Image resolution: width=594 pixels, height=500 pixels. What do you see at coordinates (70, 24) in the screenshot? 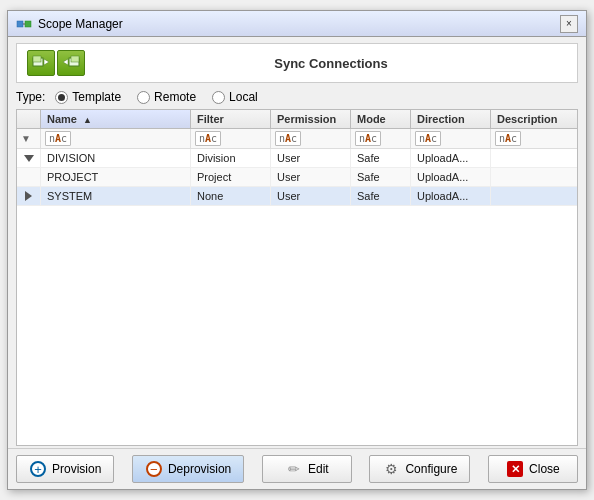
I see `title-bar-left: Scope Manager` at bounding box center [70, 24].